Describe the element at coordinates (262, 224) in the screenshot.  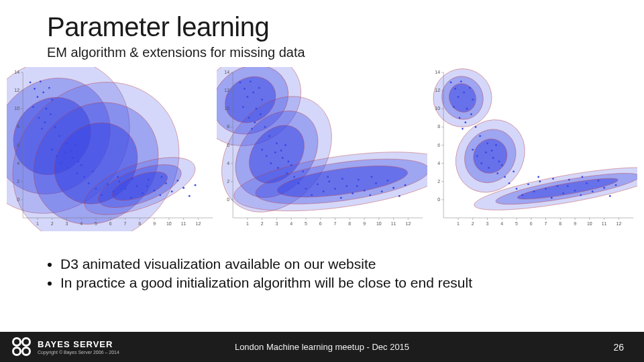
I see `svg-text: 2` at that location.